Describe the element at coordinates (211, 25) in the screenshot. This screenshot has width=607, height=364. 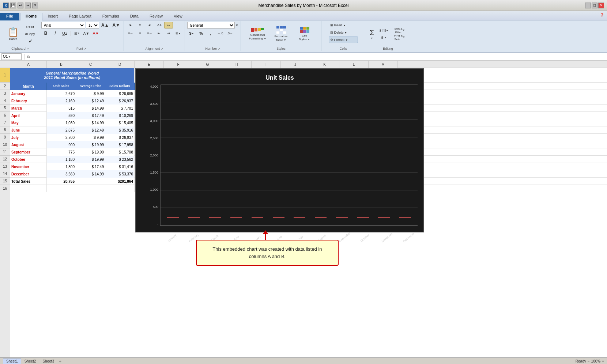
I see `number-format-select: General` at that location.